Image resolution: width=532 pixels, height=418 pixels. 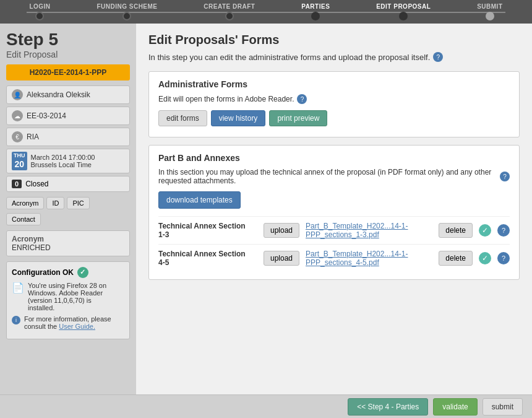 What do you see at coordinates (37, 184) in the screenshot?
I see `closed-label: Closed` at bounding box center [37, 184].